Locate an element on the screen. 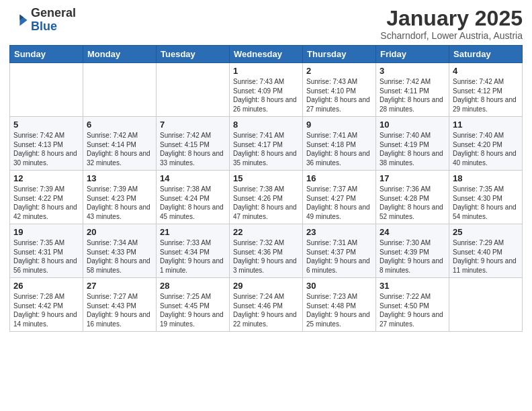  day-cell: 22Sunrise: 7:32 AM Sunset: 4:36 PM Dayli… is located at coordinates (266, 251).